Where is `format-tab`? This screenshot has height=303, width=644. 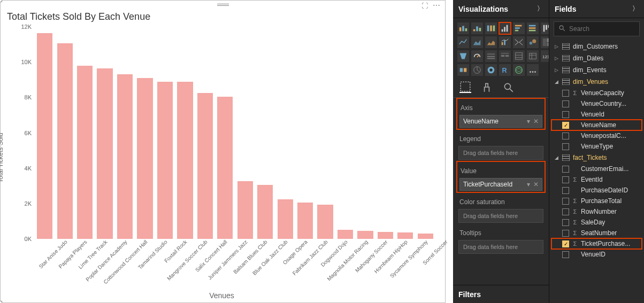 format-tab is located at coordinates (487, 87).